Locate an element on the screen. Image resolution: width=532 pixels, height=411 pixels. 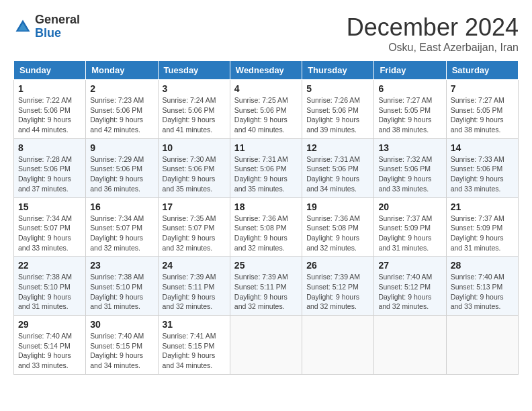
calendar-day-cell: 15Sunrise: 7:34 AMSunset: 5:07 PMDayligh… is located at coordinates (50, 227).